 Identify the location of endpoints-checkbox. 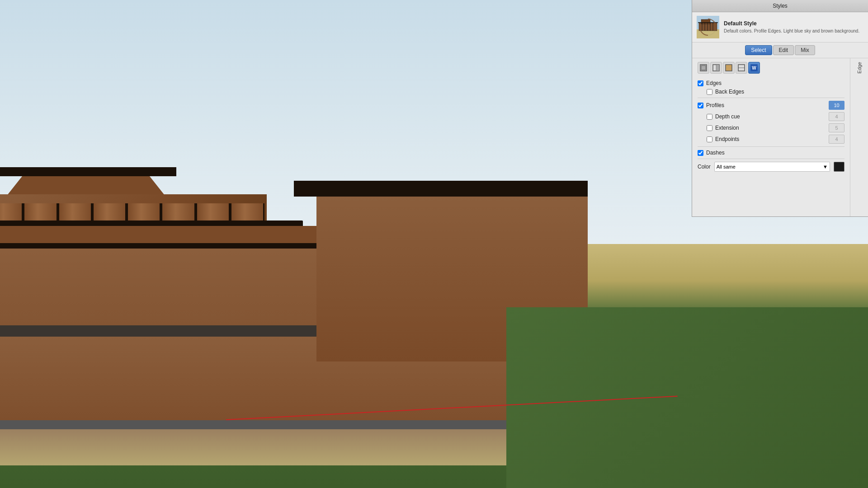
(710, 139).